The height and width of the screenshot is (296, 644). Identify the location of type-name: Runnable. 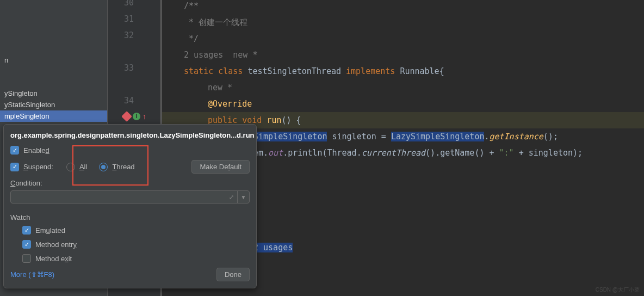
(419, 71).